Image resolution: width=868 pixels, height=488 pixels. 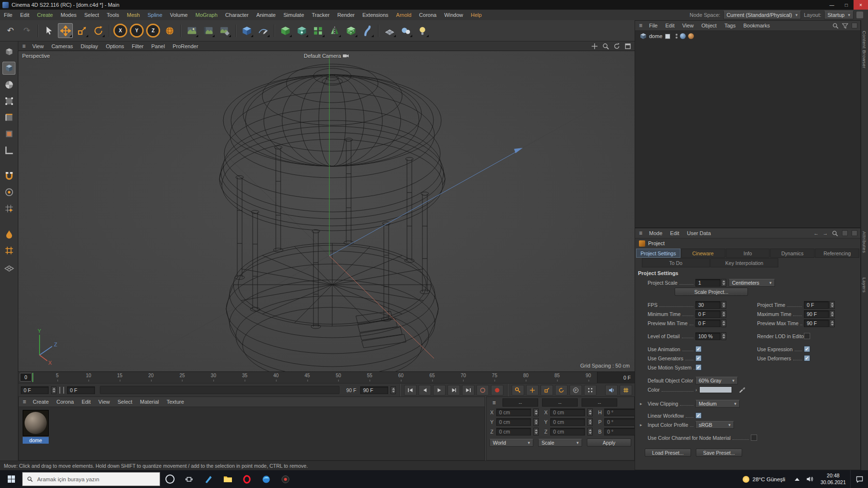 I want to click on undo-button: ↶, so click(x=11, y=31).